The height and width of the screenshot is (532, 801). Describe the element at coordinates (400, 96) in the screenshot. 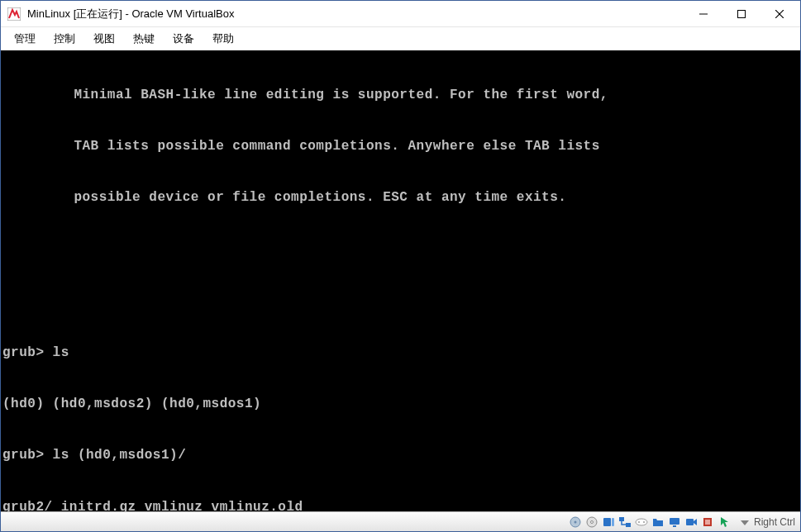

I see `grub-help-line: Minimal BASH-like line editing is suppor…` at that location.